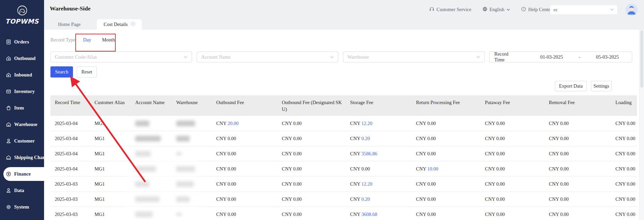 The height and width of the screenshot is (220, 644). I want to click on warehouse-select: Warehouse, so click(414, 57).